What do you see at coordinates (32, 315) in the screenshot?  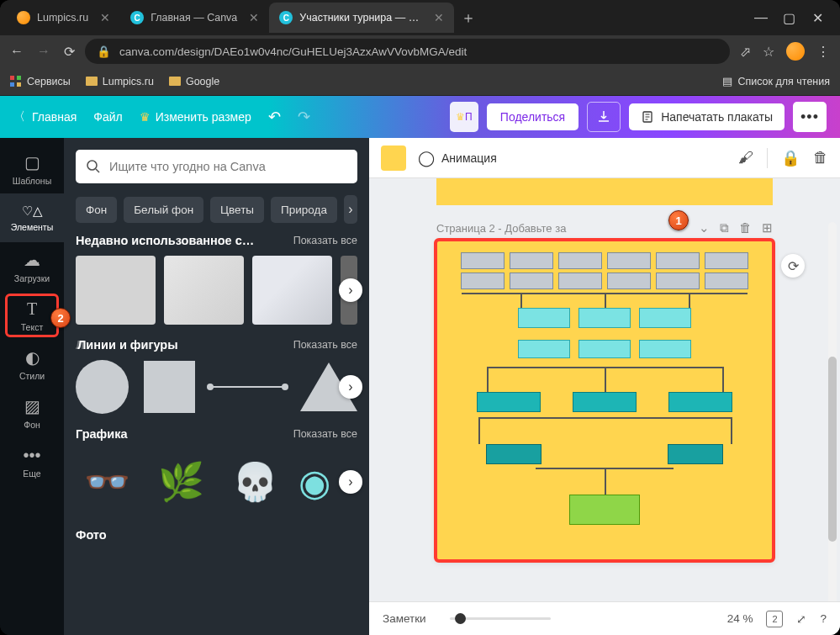 I see `sidenav-text: T Текст 2` at bounding box center [32, 315].